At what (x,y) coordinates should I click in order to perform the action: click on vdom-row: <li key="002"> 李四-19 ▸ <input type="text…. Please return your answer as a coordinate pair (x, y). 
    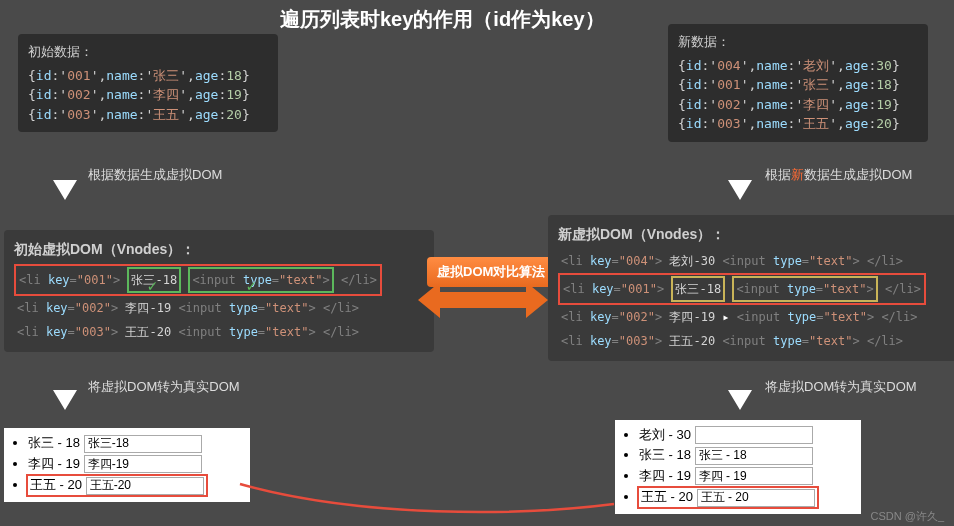
    Looking at the image, I should click on (756, 317).